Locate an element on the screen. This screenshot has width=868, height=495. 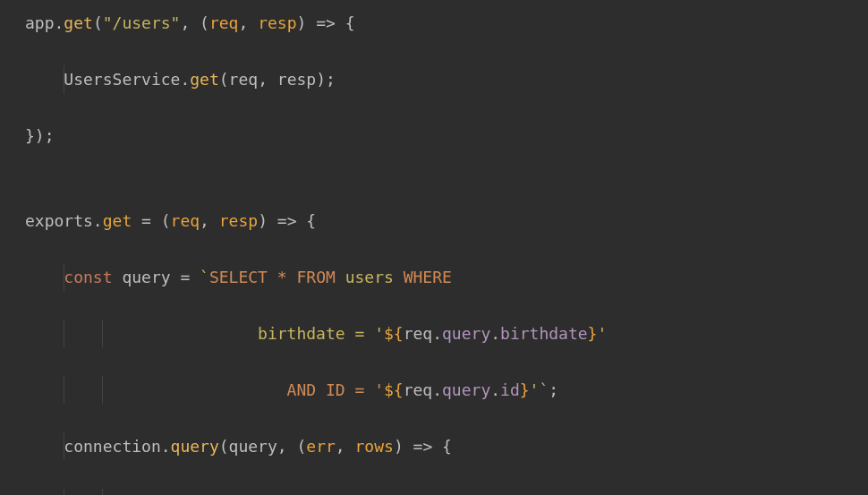
token-string: "/users" is located at coordinates (141, 23).